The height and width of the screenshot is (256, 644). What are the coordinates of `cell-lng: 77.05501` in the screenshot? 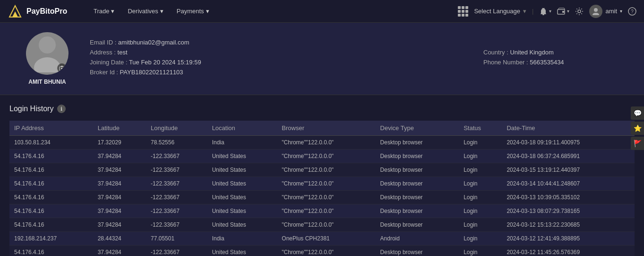 It's located at (177, 238).